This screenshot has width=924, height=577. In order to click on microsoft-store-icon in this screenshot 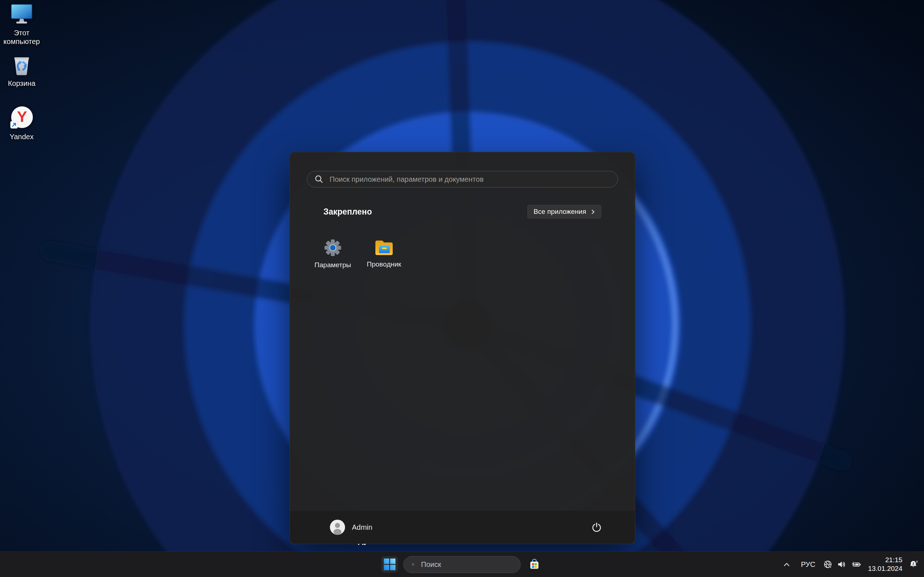, I will do `click(535, 564)`.